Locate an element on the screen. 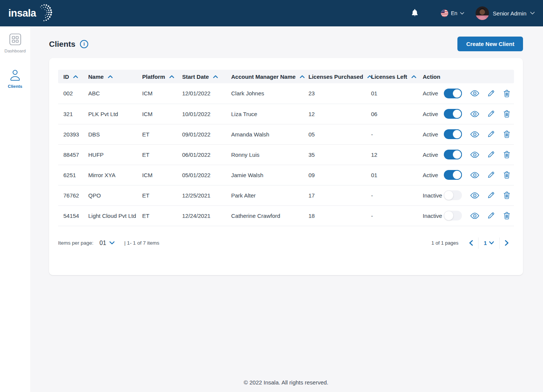  cell-licenses-left: 06 is located at coordinates (394, 114).